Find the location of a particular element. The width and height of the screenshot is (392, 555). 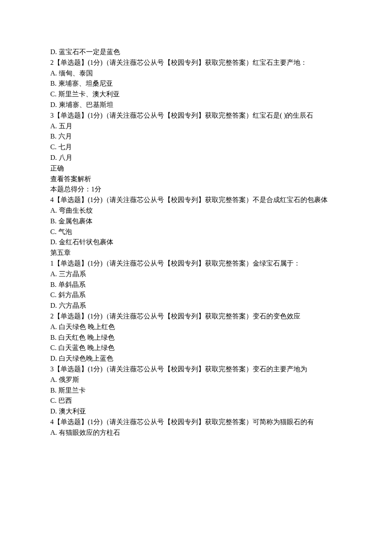

question-text: 3【单选题】(1分)（请关注薇芯公从号【校园专列】获取完整答案）红宝石是( )的… is located at coordinates (196, 116).